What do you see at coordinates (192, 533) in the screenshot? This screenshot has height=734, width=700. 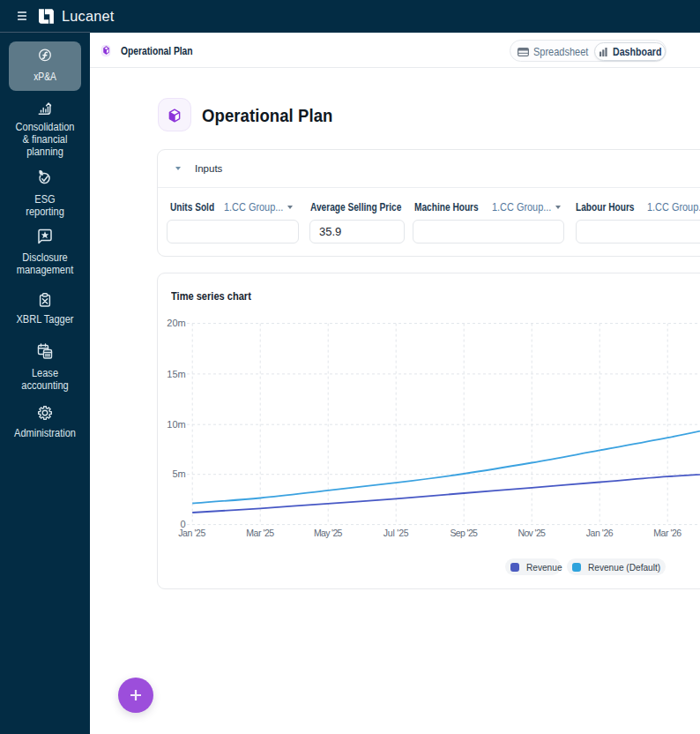 I see `svg-text: Jan '25` at bounding box center [192, 533].